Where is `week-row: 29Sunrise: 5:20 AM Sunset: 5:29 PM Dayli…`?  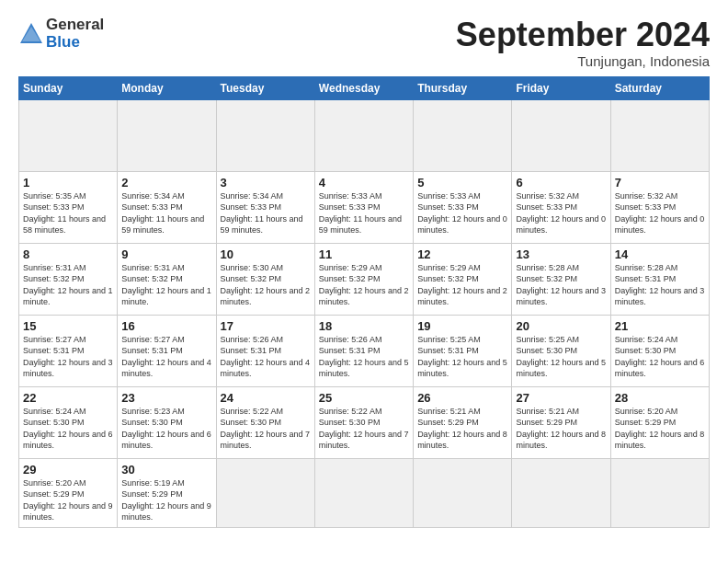
week-row: 29Sunrise: 5:20 AM Sunset: 5:29 PM Dayli… is located at coordinates (364, 493).